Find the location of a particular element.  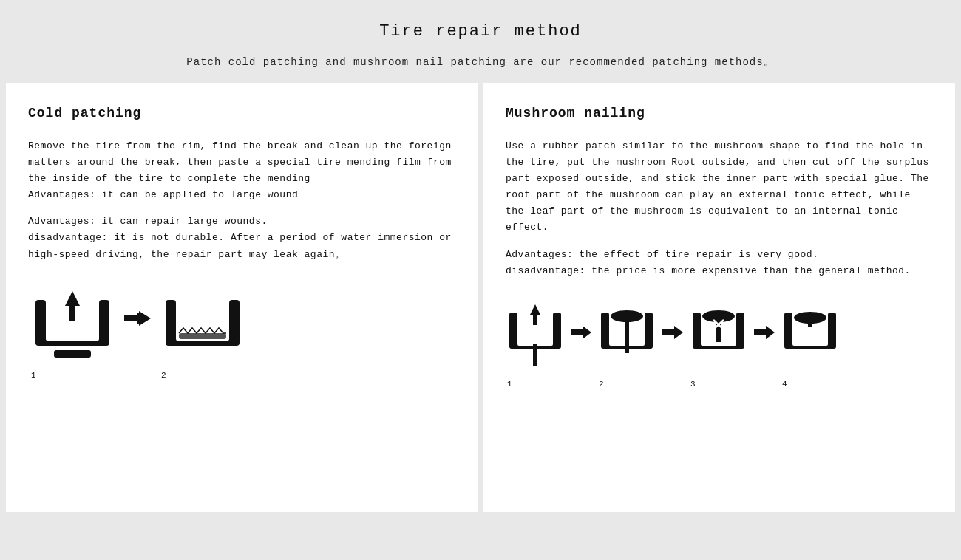

mush-step1-svg is located at coordinates (535, 338).